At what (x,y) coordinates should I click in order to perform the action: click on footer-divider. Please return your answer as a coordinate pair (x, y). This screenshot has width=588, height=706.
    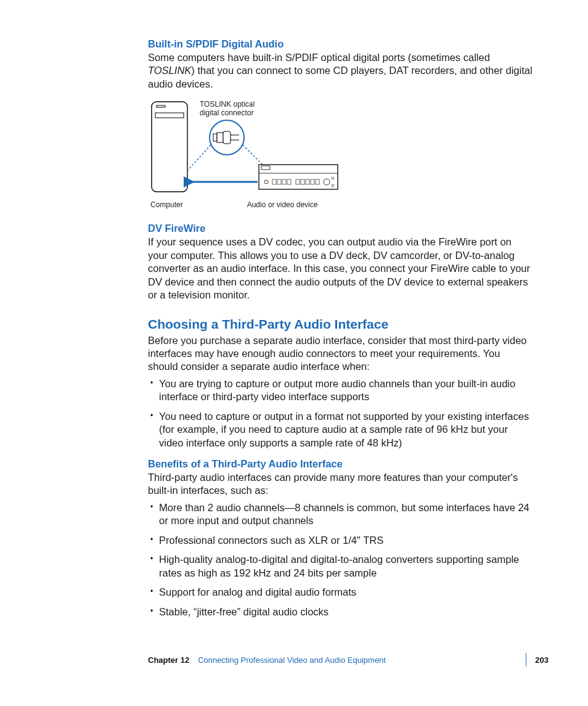
    Looking at the image, I should click on (526, 660).